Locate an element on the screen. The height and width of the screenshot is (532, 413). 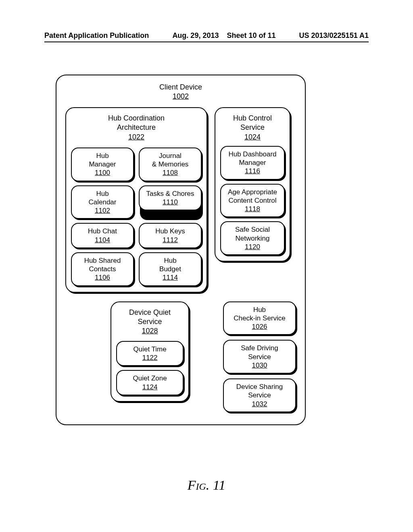
hub-keys-box: Hub Keys 1112 is located at coordinates (170, 235).